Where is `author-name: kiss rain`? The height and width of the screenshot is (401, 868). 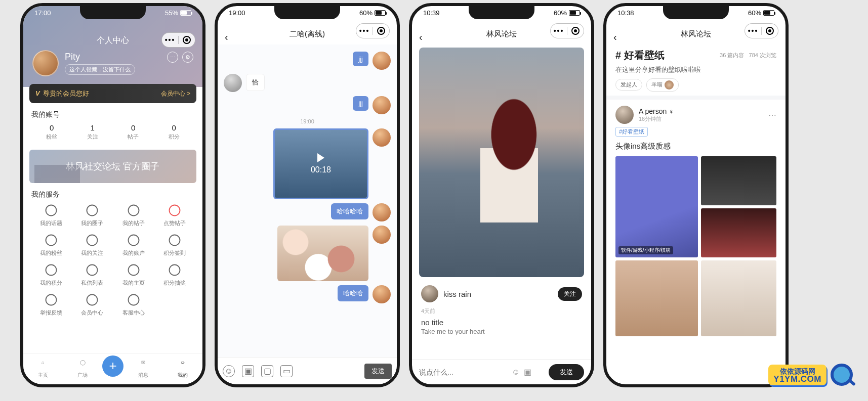 author-name: kiss rain is located at coordinates (498, 294).